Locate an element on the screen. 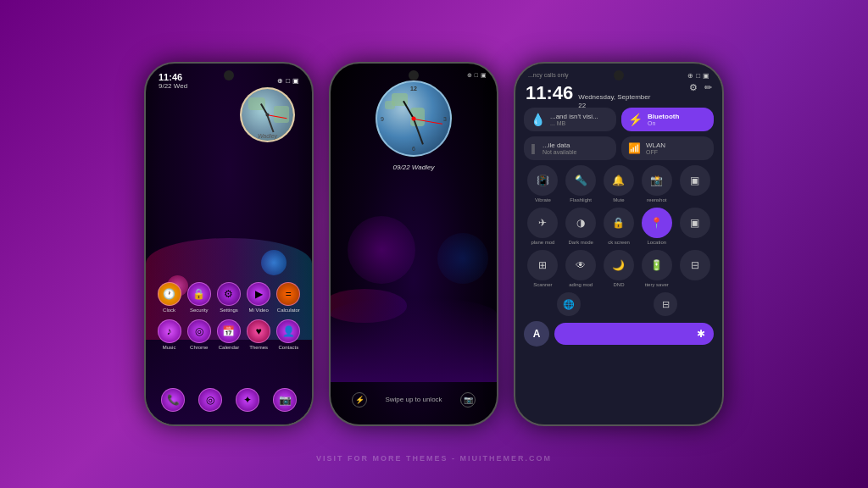 This screenshot has height=488, width=868. cc-top-tiles: 💧 ...and isn't visi... ... MB ⚡ Bluetoot… is located at coordinates (619, 119).